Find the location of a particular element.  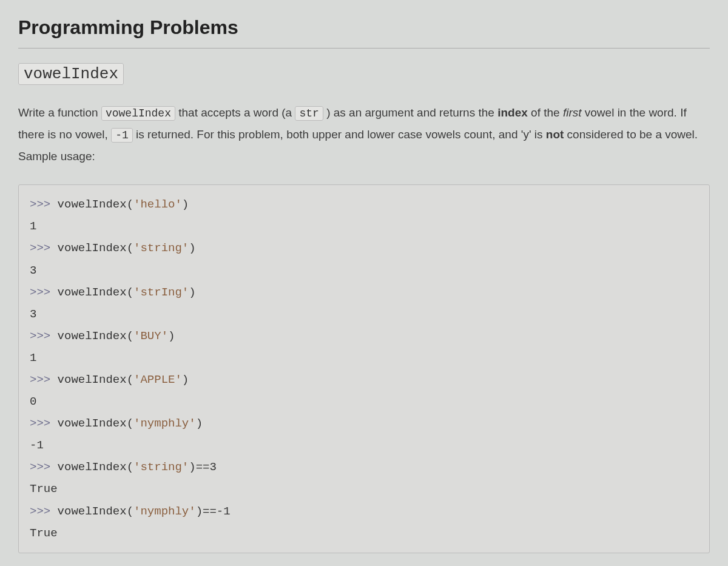

desc-text: of the is located at coordinates (545, 113).